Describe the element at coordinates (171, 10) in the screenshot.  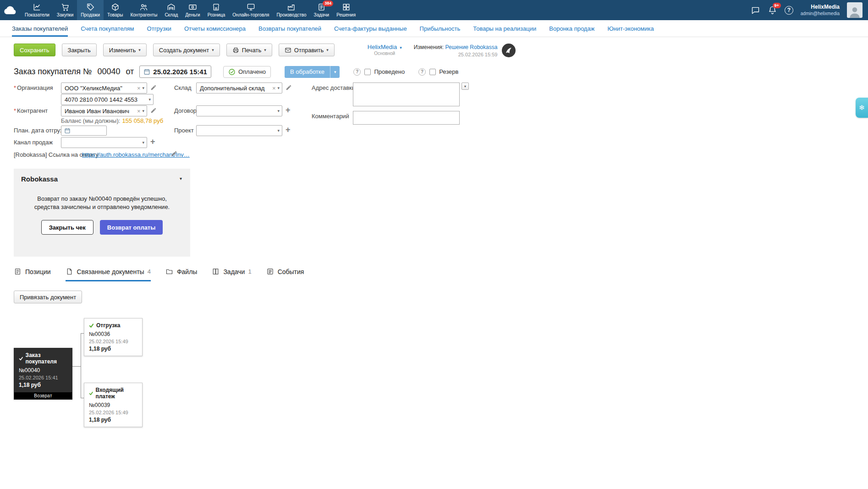
I see `nav-item-warehouse: Склад` at that location.